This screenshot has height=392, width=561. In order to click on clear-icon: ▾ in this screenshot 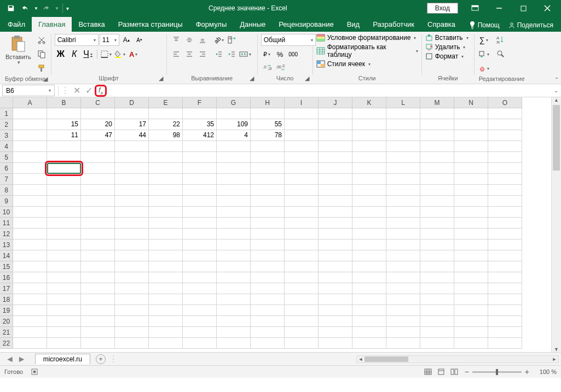, I will do `click(484, 68)`.